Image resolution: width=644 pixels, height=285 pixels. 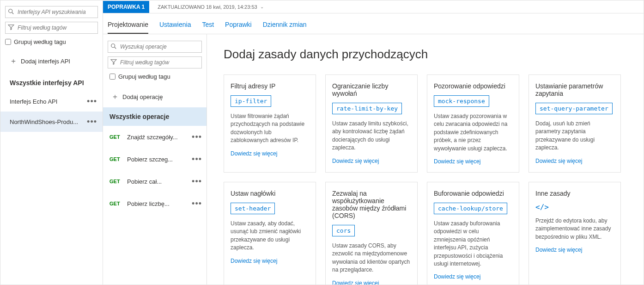 What do you see at coordinates (270, 124) in the screenshot?
I see `policy-card-ip-filter: Filtruj adresy IP ip-filter Ustaw filtro…` at bounding box center [270, 124].